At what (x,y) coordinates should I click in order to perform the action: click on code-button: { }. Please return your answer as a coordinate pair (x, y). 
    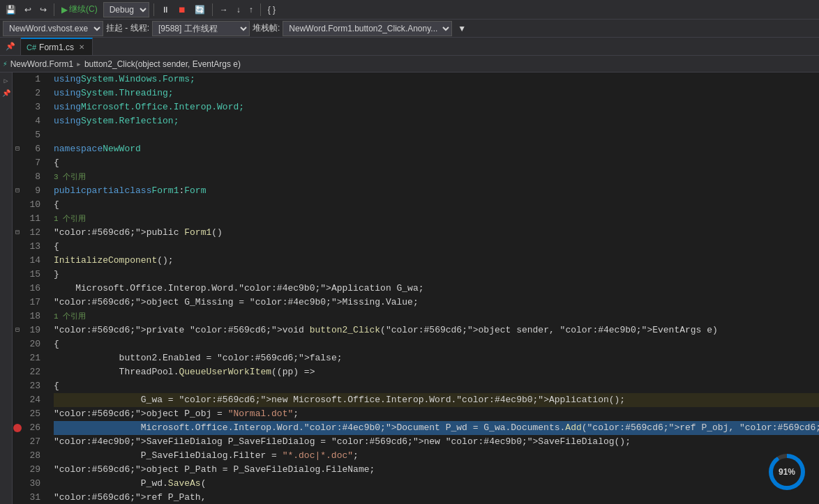
    Looking at the image, I should click on (272, 10).